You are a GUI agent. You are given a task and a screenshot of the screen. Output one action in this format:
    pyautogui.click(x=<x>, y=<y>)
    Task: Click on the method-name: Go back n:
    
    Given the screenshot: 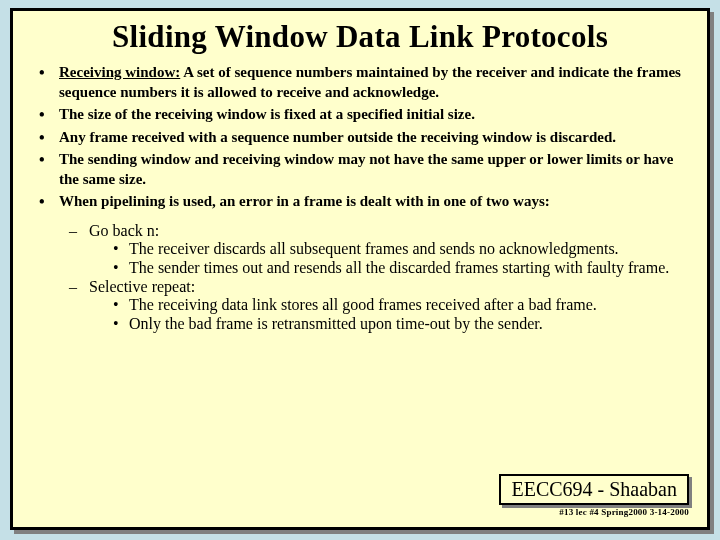 What is the action you would take?
    pyautogui.click(x=124, y=230)
    